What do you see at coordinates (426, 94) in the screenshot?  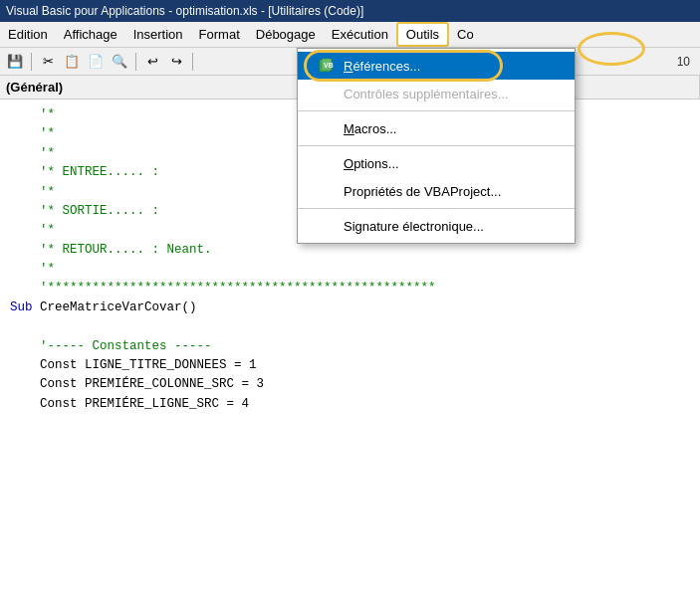 I see `controles-label: Contrôles supplémentaires...` at bounding box center [426, 94].